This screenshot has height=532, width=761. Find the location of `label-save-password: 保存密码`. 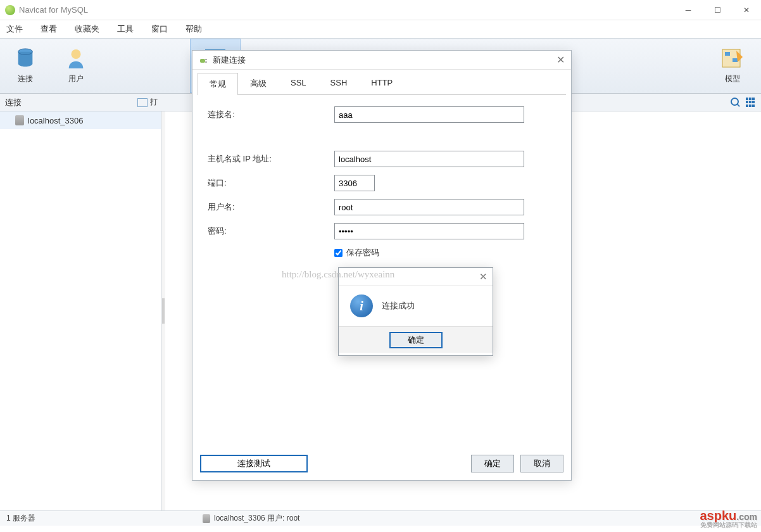

label-save-password: 保存密码 is located at coordinates (363, 253).